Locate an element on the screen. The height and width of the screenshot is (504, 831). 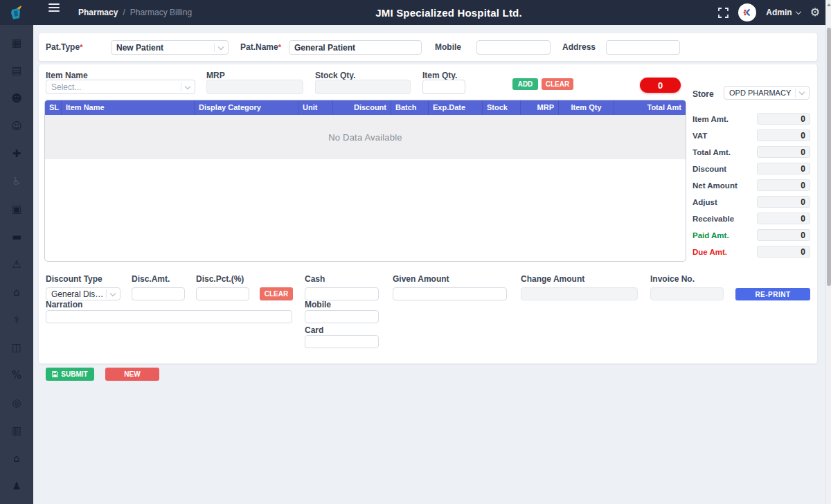
medical-services-icon: ✚ is located at coordinates (17, 154).